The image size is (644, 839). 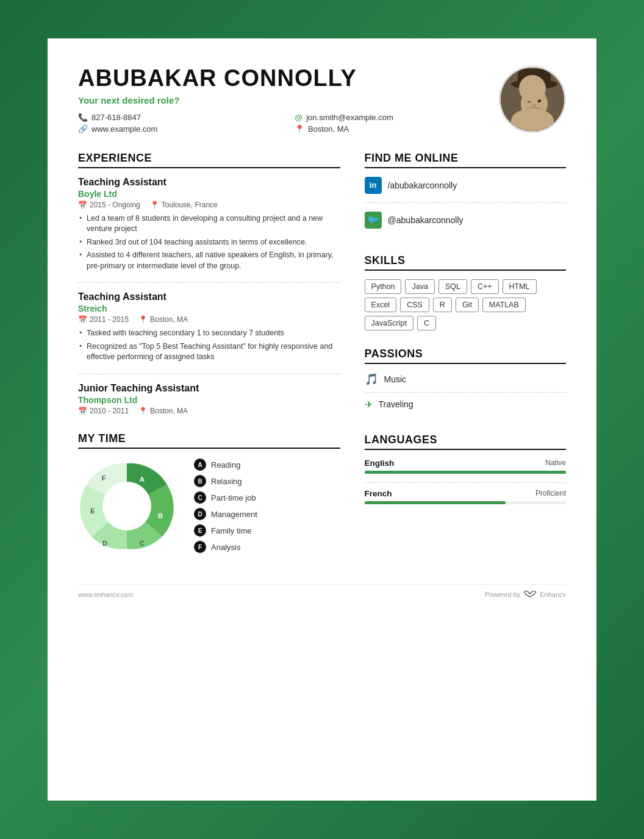 I want to click on legend-item-d: D Management, so click(x=226, y=514).